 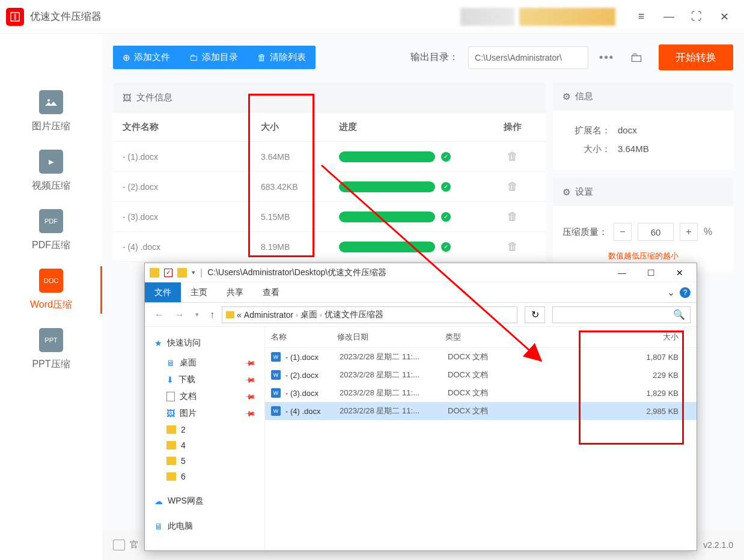 What do you see at coordinates (214, 58) in the screenshot?
I see `add-dir-button: 🗀添加目录` at bounding box center [214, 58].